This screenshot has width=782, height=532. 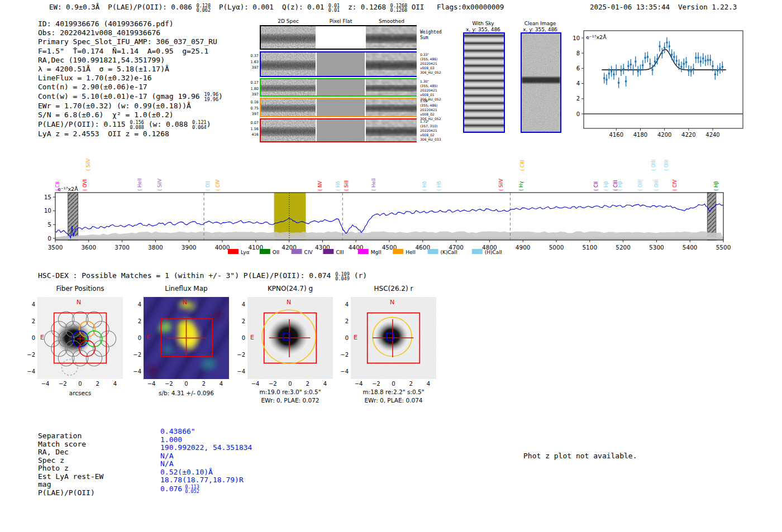 What do you see at coordinates (252, 108) in the screenshot?
I see `spec2d-row-left-labels: 0.160.75397` at bounding box center [252, 108].